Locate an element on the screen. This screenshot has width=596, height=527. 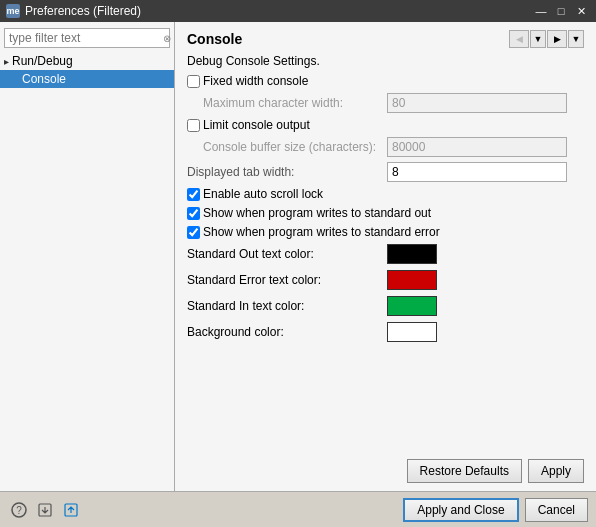
stderr-color-row: Standard Error text color: is located at coordinates (386, 280).